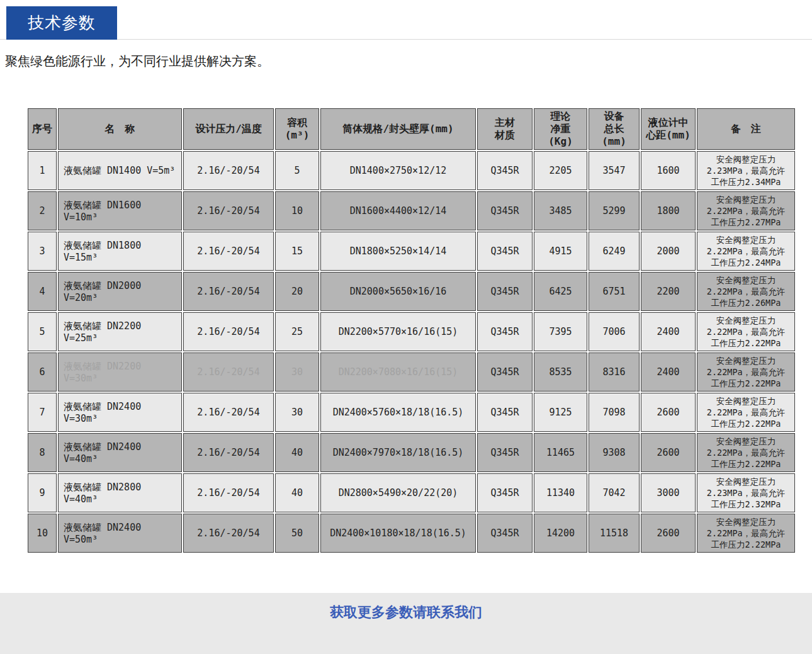 The image size is (812, 654). What do you see at coordinates (412, 332) in the screenshot?
I see `table-row: 5液氨储罐 DN2200 V=25m³2.16/-20/5425DN2200×5…` at bounding box center [412, 332].